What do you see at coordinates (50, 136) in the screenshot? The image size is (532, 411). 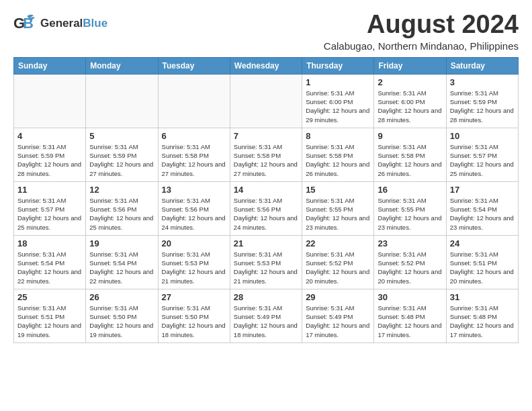 I see `day-number: 4` at bounding box center [50, 136].